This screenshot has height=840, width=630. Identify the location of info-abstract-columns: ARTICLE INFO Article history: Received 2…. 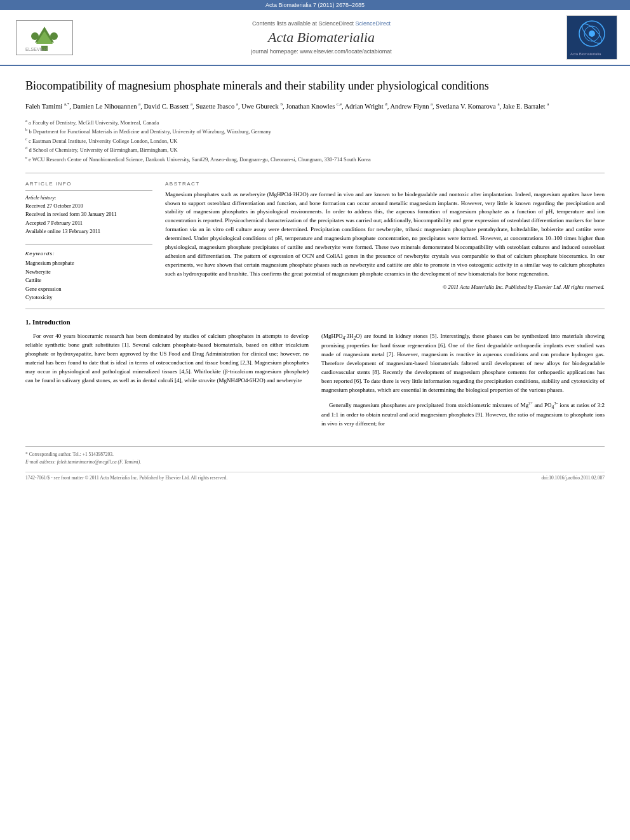
(315, 241).